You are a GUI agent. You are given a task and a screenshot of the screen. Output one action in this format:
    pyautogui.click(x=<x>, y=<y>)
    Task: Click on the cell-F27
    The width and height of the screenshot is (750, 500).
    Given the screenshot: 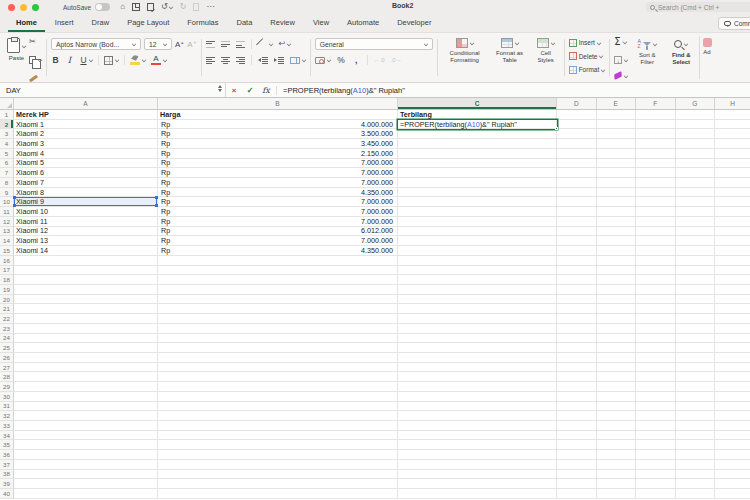 What is the action you would take?
    pyautogui.click(x=656, y=368)
    